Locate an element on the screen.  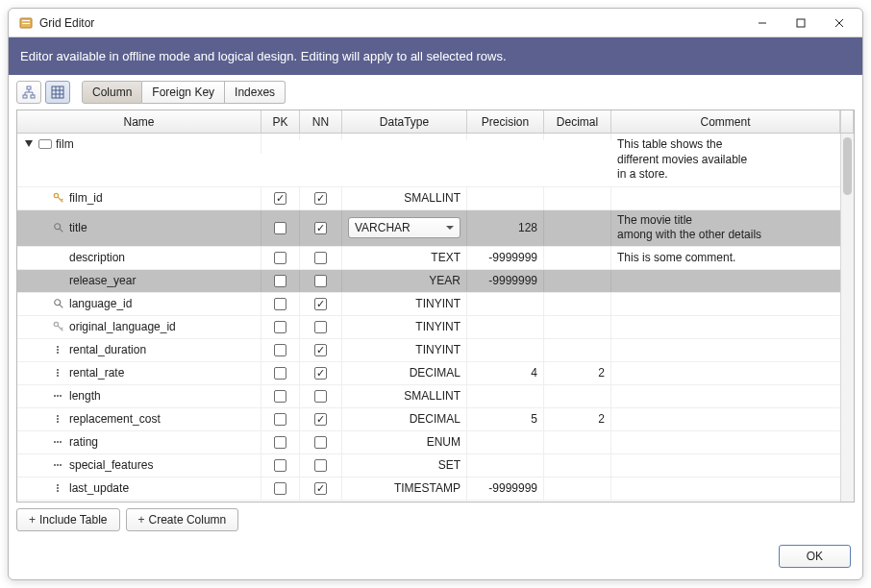
key-icon is located at coordinates (59, 198).